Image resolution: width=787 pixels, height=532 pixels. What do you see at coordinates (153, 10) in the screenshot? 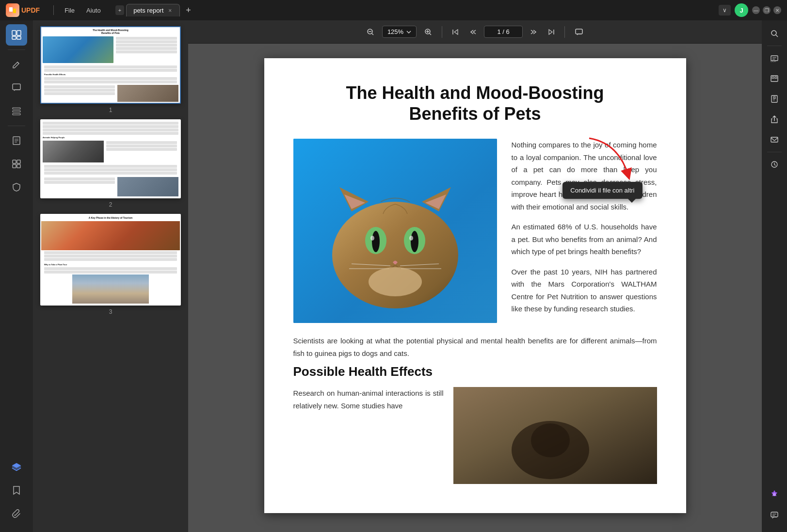
I see `active-tab: pets report ×` at bounding box center [153, 10].